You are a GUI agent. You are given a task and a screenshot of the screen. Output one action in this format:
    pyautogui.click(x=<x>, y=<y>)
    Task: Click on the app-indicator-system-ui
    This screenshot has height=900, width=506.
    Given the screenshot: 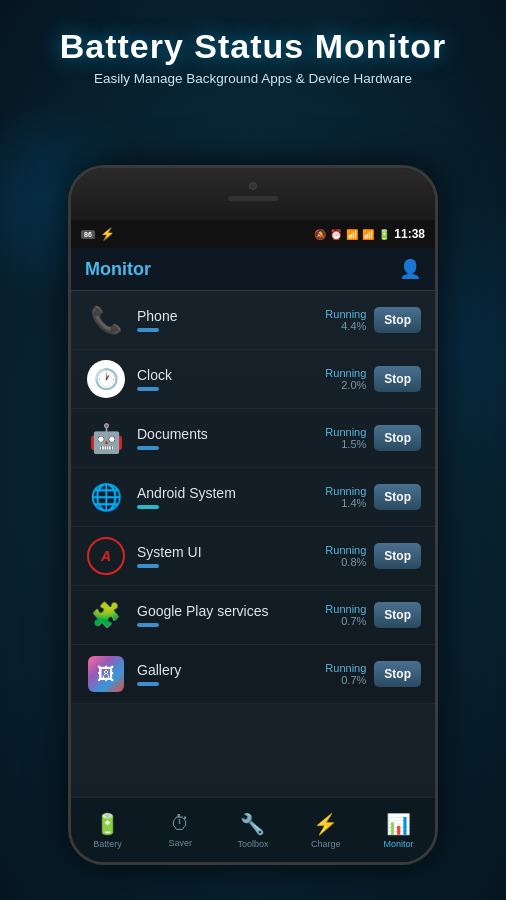 What is the action you would take?
    pyautogui.click(x=148, y=566)
    